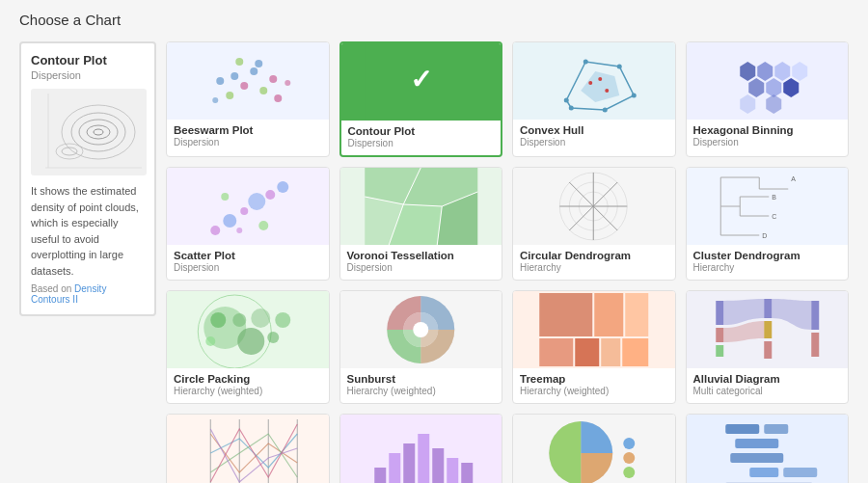 The width and height of the screenshot is (868, 483). I want to click on chart-thumbnail-gantt, so click(768, 449).